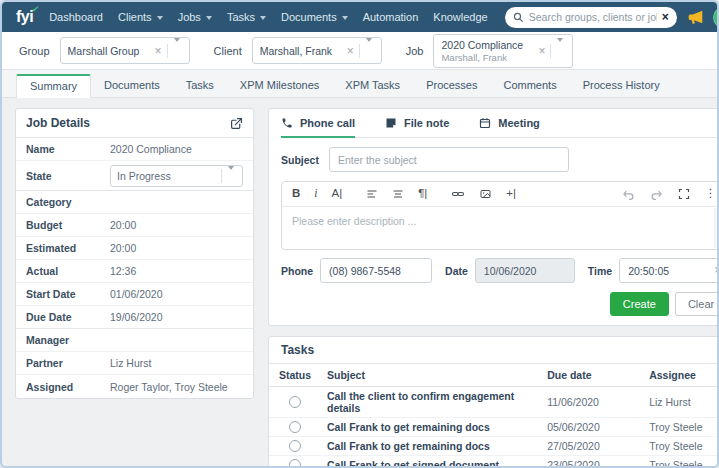 This screenshot has height=468, width=719. Describe the element at coordinates (54, 86) in the screenshot. I see `tab-summary: Summary` at that location.